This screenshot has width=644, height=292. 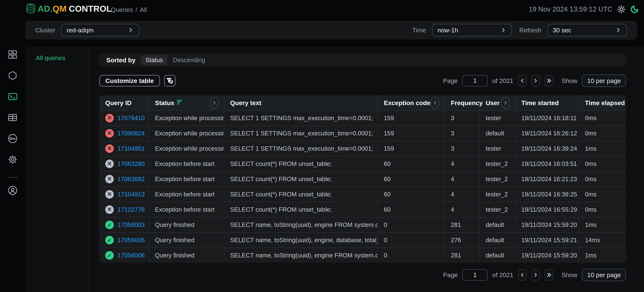 What do you see at coordinates (214, 103) in the screenshot?
I see `status-filter-button` at bounding box center [214, 103].